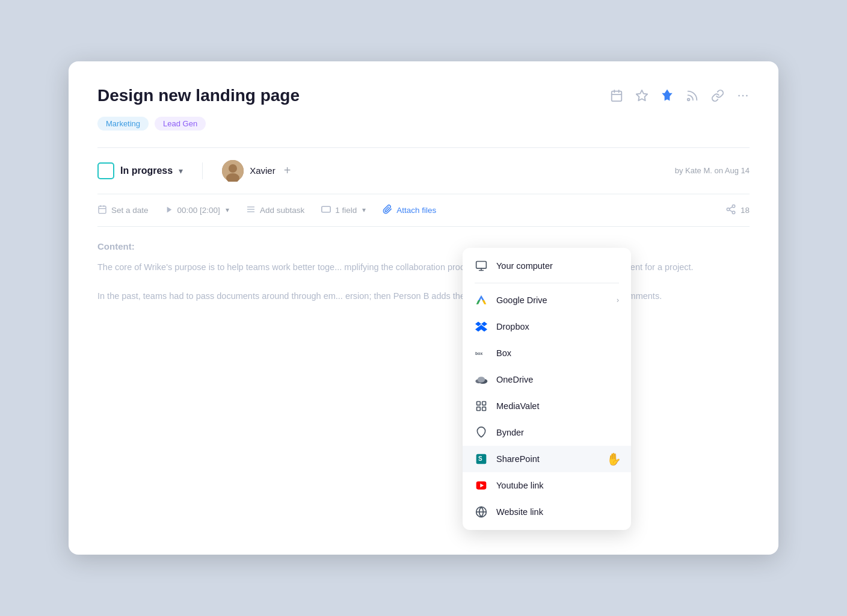 The width and height of the screenshot is (847, 616). Describe the element at coordinates (288, 171) in the screenshot. I see `add-assignee-button: +` at that location.